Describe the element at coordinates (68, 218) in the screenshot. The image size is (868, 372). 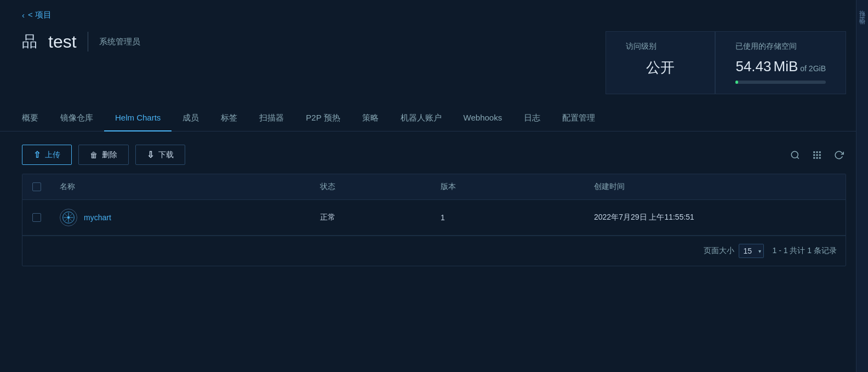
I see `helm-logo-icon` at that location.